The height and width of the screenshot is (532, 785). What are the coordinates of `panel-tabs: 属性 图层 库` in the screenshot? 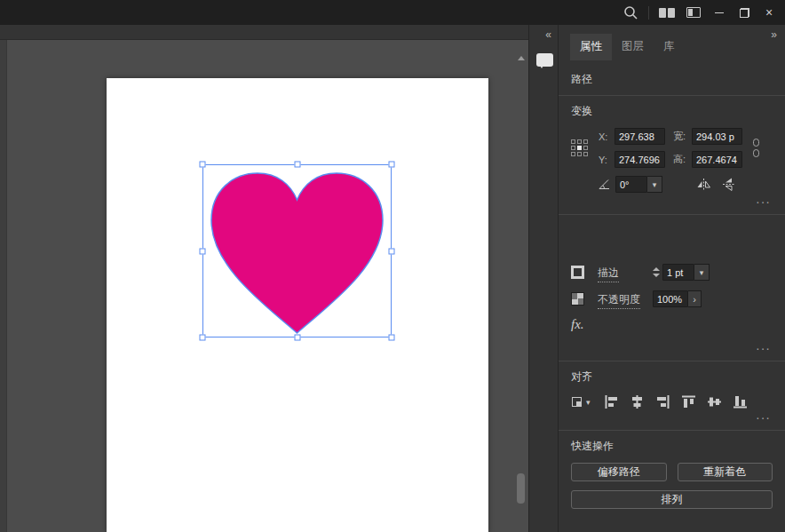 It's located at (627, 47).